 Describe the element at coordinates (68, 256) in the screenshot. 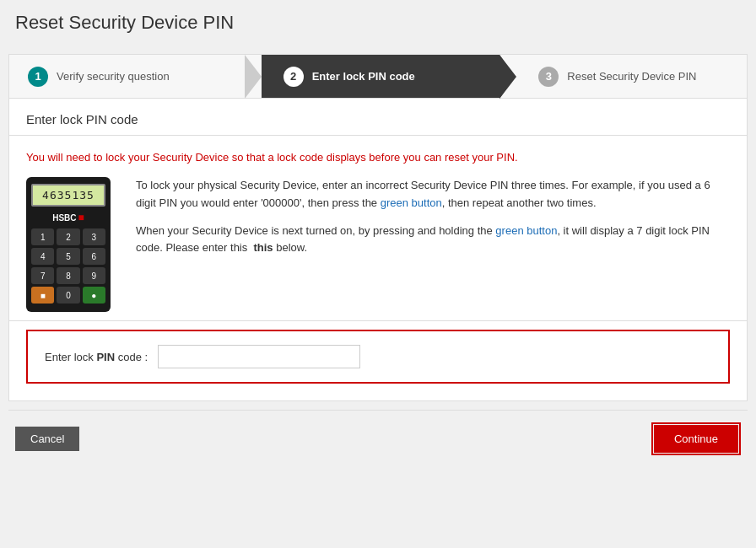

I see `key-5: 5` at that location.